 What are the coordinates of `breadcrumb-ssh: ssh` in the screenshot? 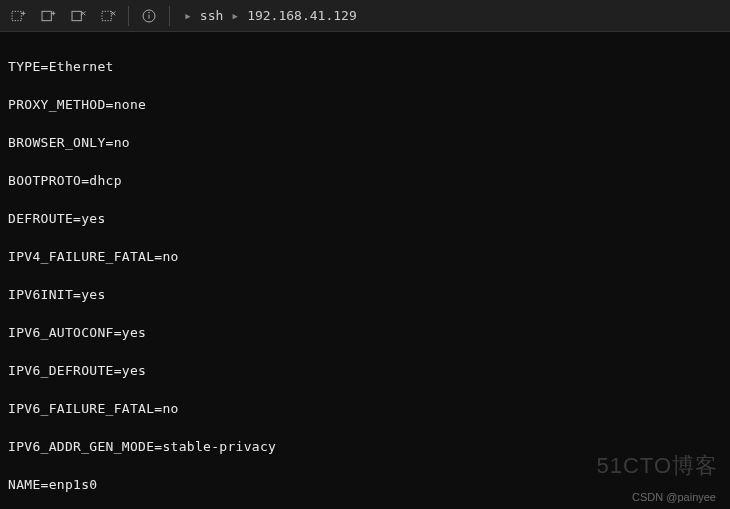 It's located at (212, 16).